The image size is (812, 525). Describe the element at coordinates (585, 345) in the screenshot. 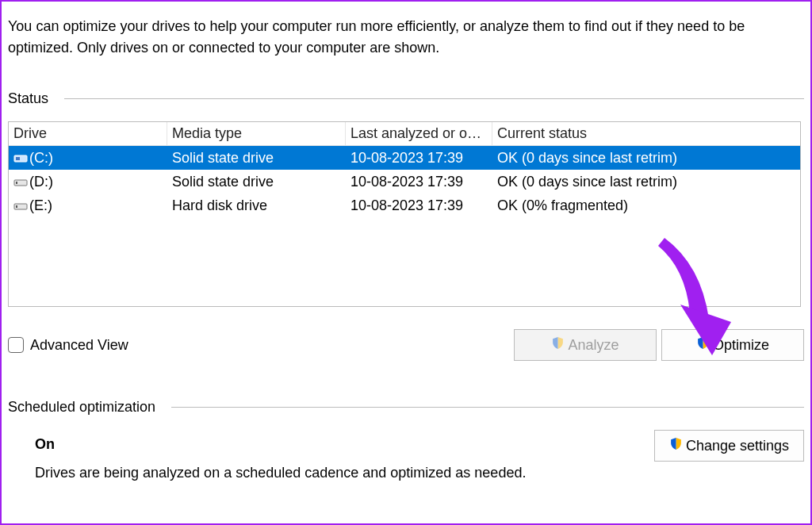

I see `analyze-button: Analyze` at that location.